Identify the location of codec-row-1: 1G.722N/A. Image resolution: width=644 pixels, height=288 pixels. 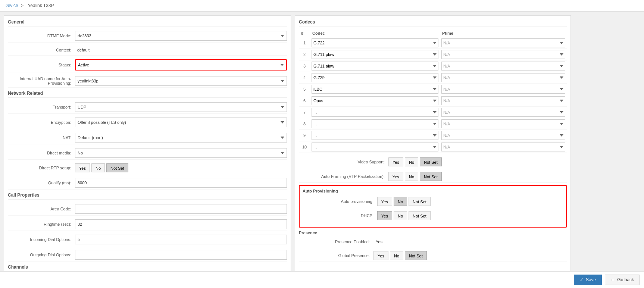
(433, 43).